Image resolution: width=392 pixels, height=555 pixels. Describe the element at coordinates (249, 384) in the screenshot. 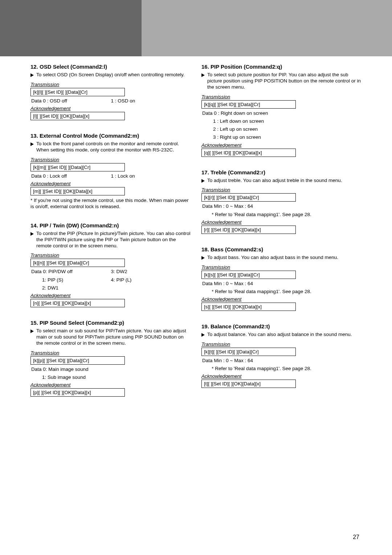

I see `ack-box: [t][ ][Set ID][ ][OK][Data][x]` at that location.